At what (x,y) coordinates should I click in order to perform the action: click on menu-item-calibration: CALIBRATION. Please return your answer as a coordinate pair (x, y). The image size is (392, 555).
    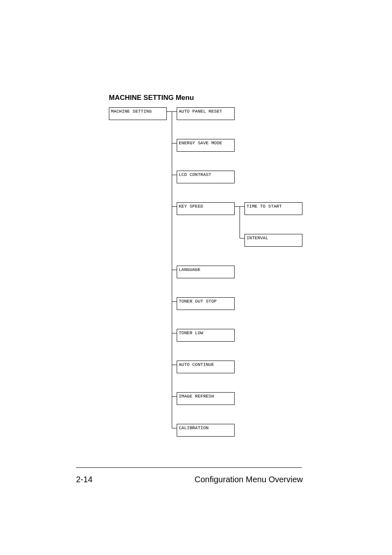
    Looking at the image, I should click on (205, 430).